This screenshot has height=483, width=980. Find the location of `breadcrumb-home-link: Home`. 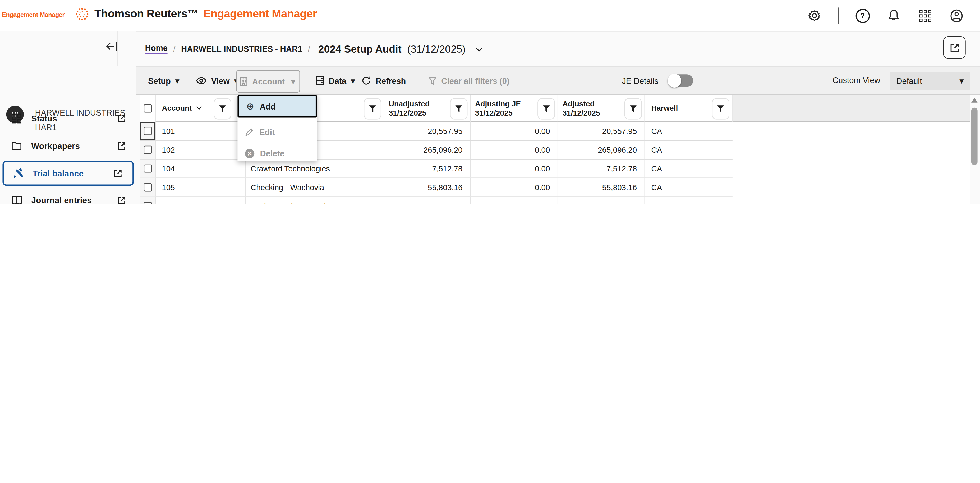

breadcrumb-home-link: Home is located at coordinates (156, 49).